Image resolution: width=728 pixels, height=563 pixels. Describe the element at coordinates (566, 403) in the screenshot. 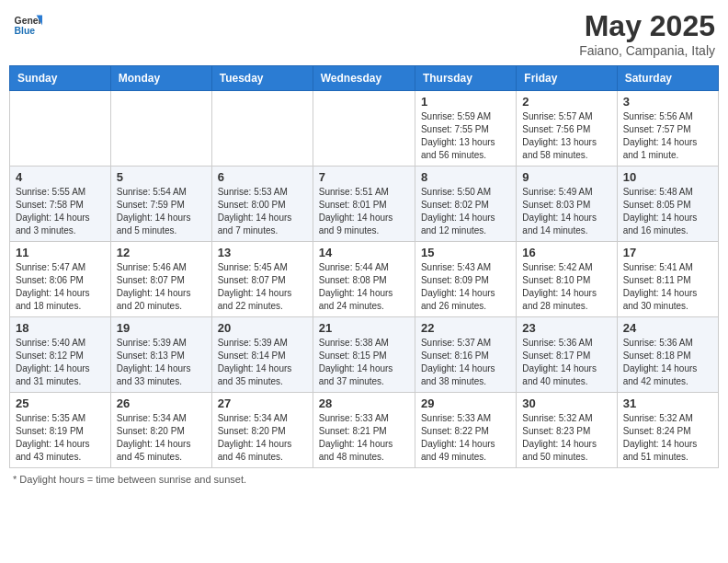

I see `day-number: 30` at that location.